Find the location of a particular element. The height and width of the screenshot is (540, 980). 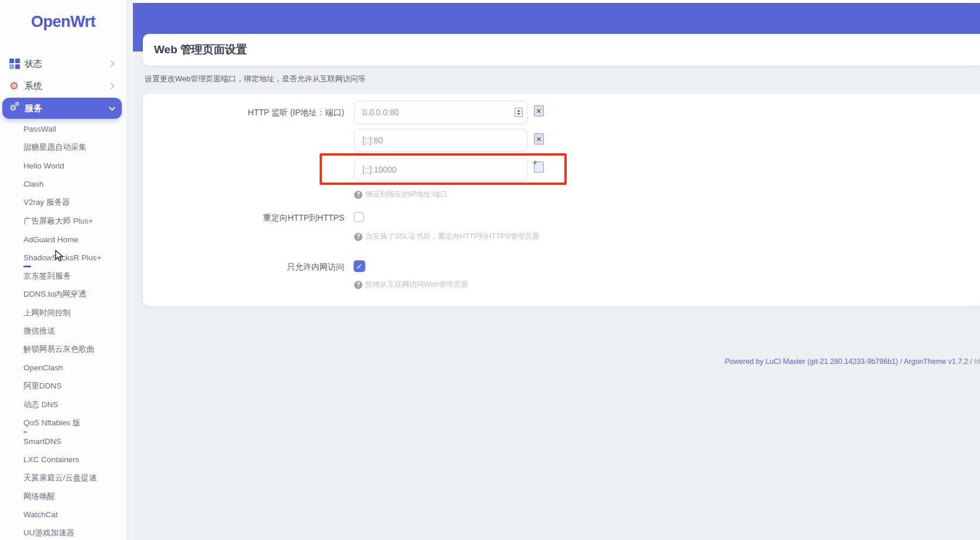

sidebar-subitem: 微信推送 is located at coordinates (63, 331).